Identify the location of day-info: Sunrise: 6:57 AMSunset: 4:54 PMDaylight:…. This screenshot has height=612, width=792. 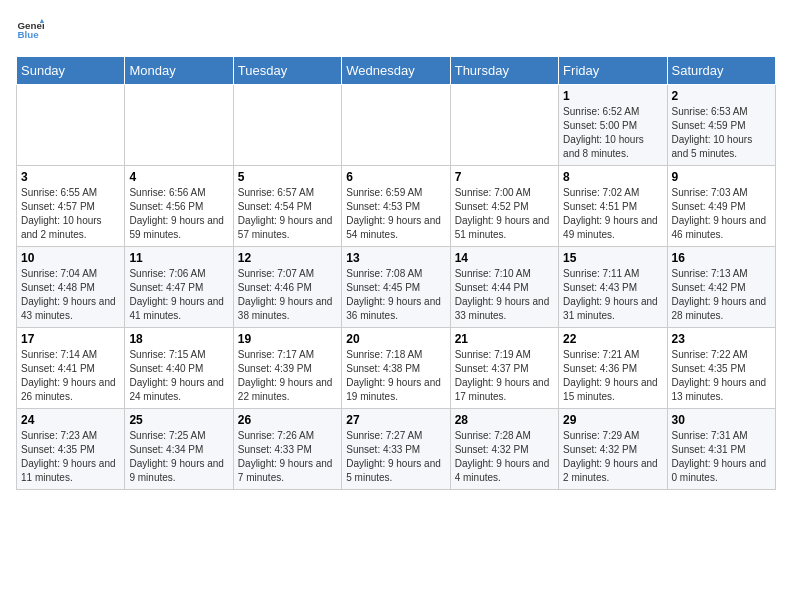
(288, 214).